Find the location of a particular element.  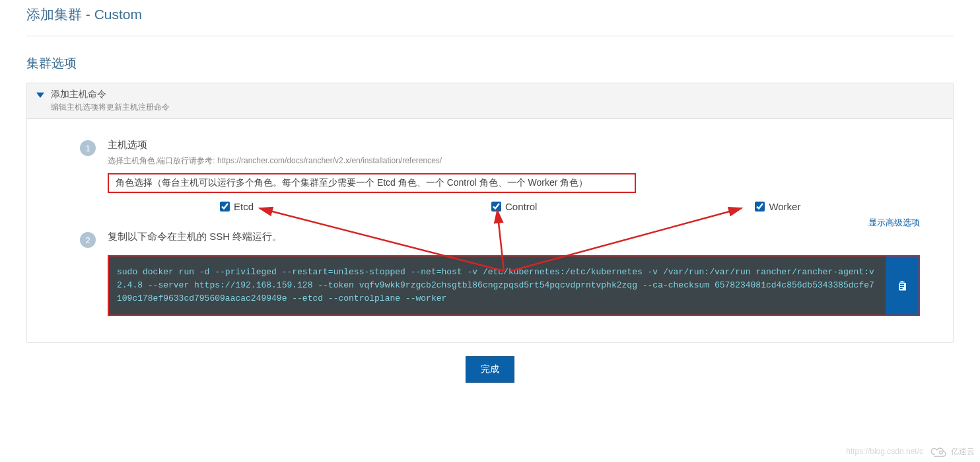

role-worker-label: Worker is located at coordinates (785, 206).